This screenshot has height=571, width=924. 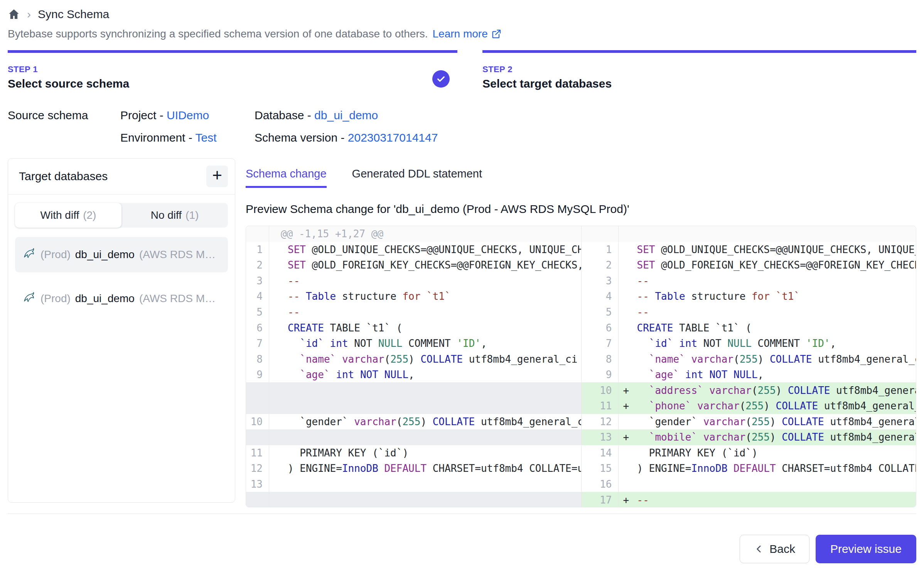 What do you see at coordinates (60, 215) in the screenshot?
I see `tab-with-diff-label: With diff` at bounding box center [60, 215].